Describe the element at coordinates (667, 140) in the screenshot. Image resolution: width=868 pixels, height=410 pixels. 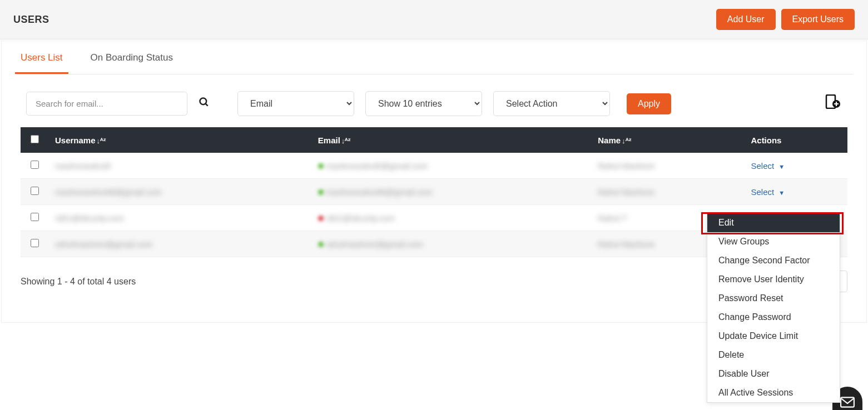
I see `col-name: Name↓ᴬᶻ` at that location.